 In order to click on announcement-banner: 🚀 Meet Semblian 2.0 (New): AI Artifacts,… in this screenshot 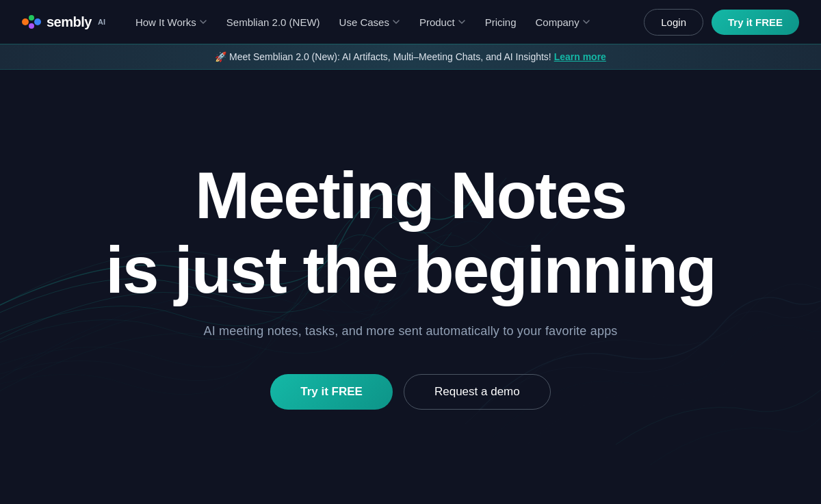, I will do `click(410, 57)`.